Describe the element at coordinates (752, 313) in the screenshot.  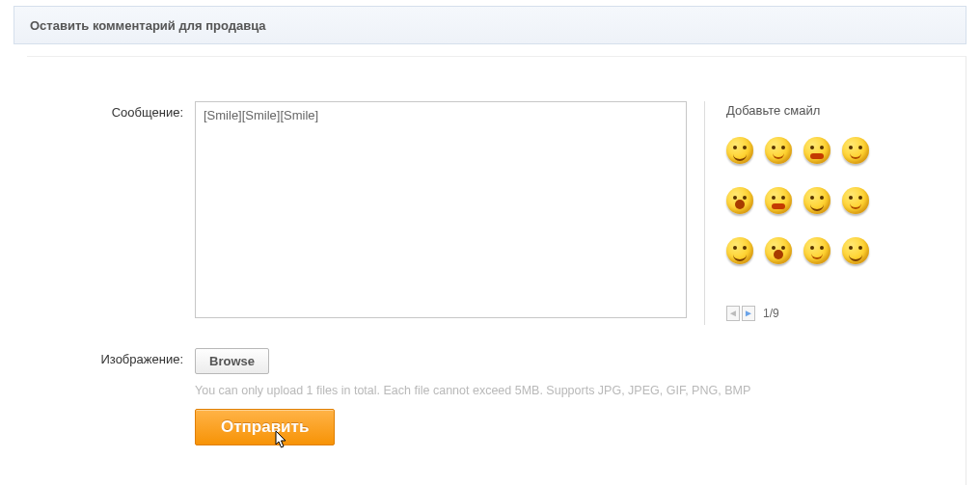
I see `smiley-pager: ◄ ► 1/9` at that location.